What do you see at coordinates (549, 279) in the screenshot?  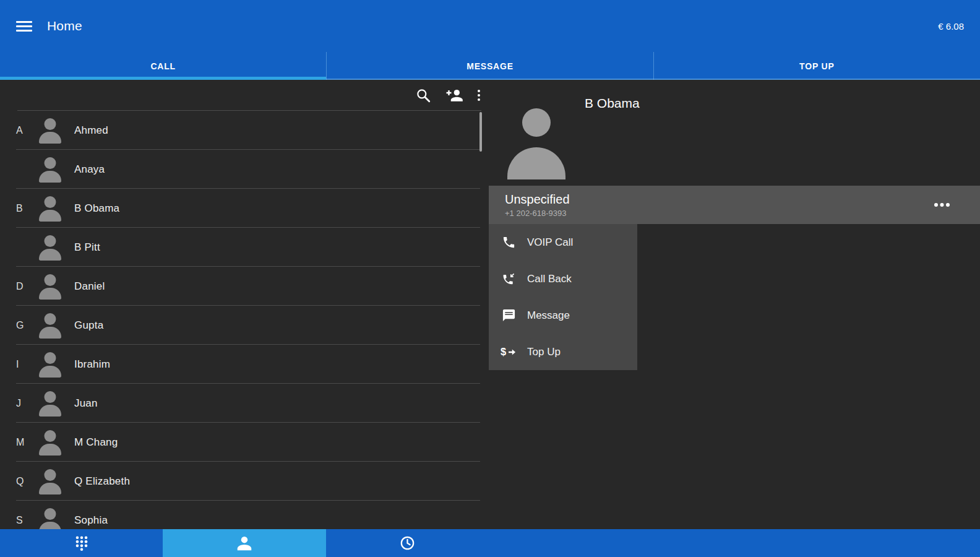 I see `action-label: Call Back` at bounding box center [549, 279].